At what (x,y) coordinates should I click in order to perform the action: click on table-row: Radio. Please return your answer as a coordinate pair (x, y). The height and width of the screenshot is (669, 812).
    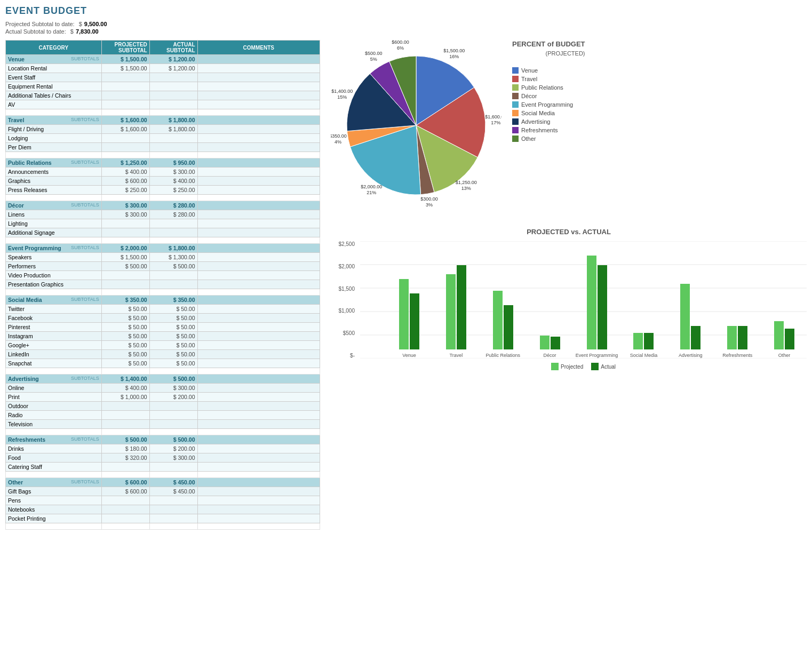
    Looking at the image, I should click on (163, 415).